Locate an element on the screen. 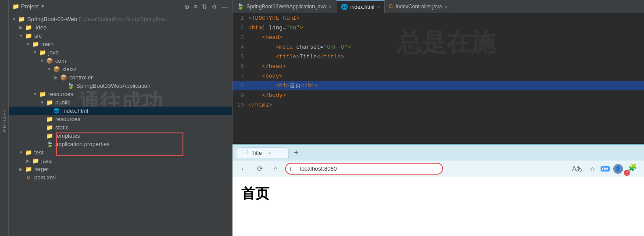 Image resolution: width=644 pixels, height=236 pixels. properties-file-icon: 🍃 is located at coordinates (50, 144).